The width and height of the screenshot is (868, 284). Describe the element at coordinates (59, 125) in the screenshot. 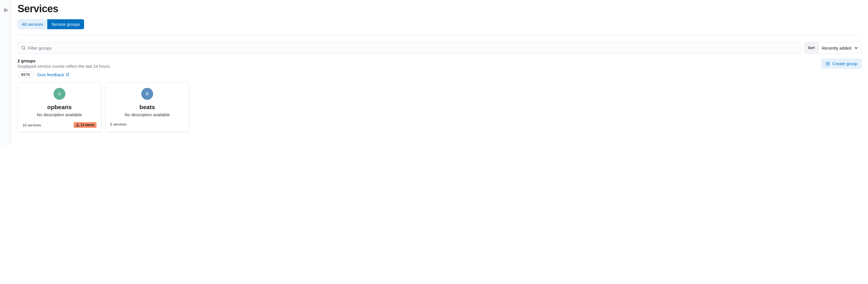

I see `card-footer: 10 services 13 alerts` at that location.